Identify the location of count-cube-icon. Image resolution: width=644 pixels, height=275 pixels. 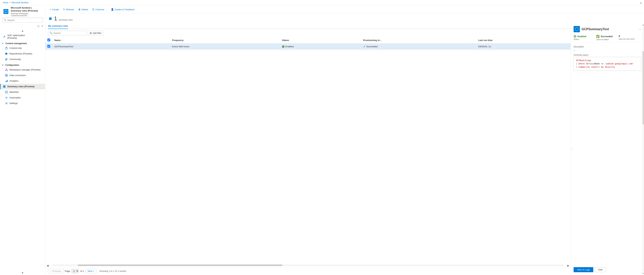
(50, 19).